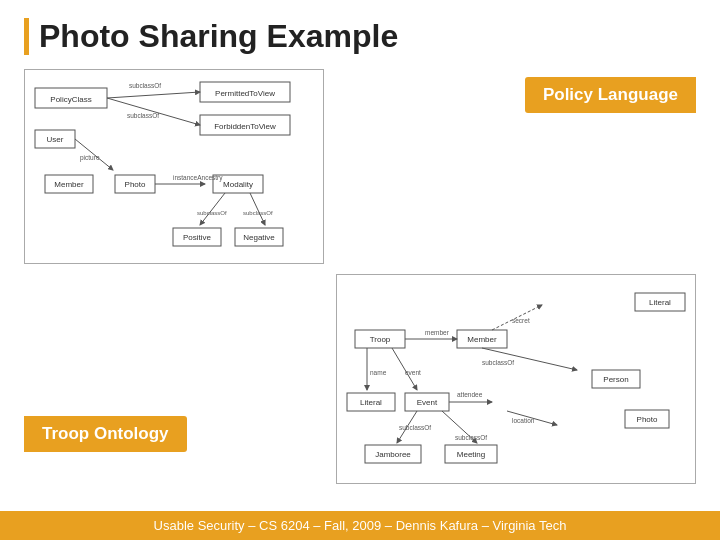  What do you see at coordinates (616, 380) in the screenshot?
I see `svg-text: Person` at bounding box center [616, 380].